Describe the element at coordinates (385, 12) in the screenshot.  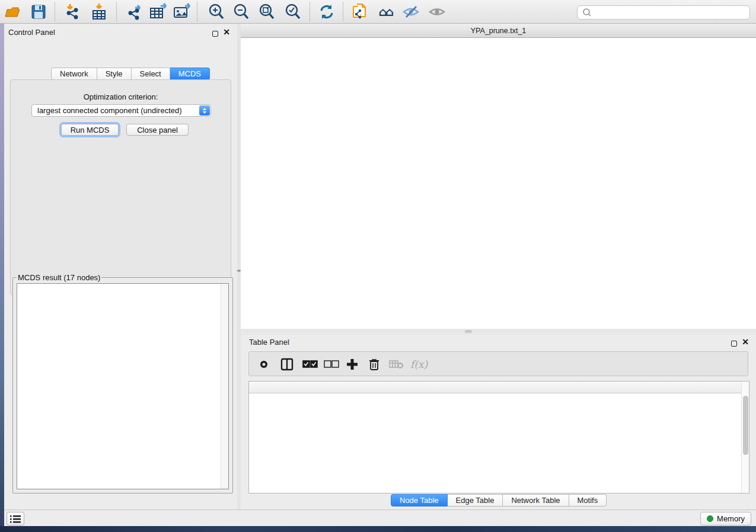
I see `first-neighbors-icon: ⌂⌂` at that location.